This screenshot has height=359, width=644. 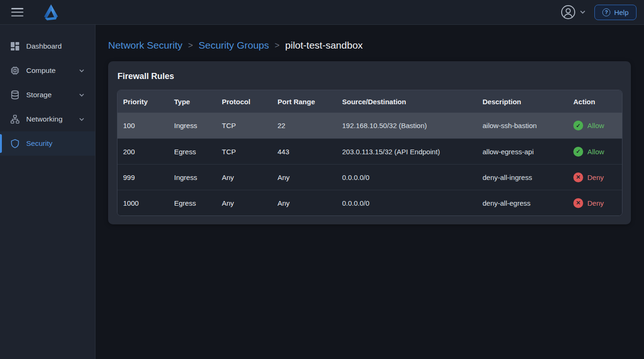 What do you see at coordinates (370, 38) in the screenshot?
I see `breadcrumb: Network Security > Security Groups > pil…` at bounding box center [370, 38].